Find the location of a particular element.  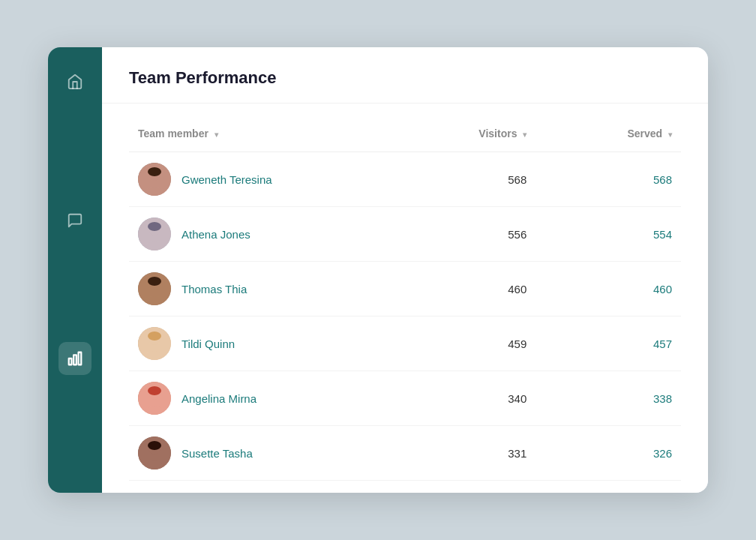

served-cell-1: 554 is located at coordinates (608, 234).